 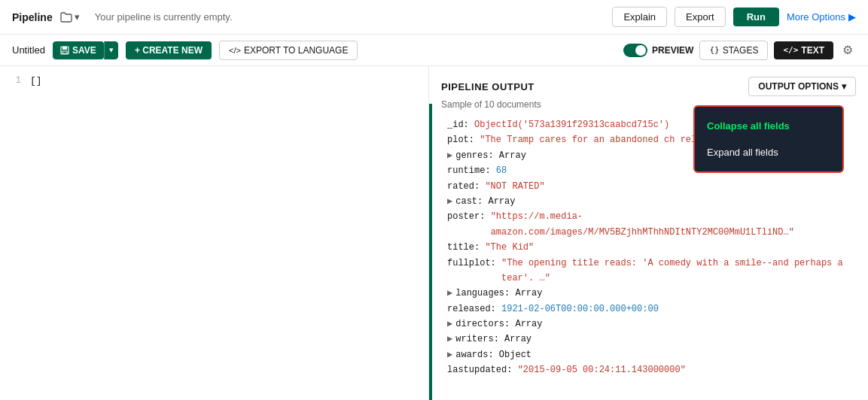 What do you see at coordinates (483, 324) in the screenshot?
I see `field-directors-key: directors:` at bounding box center [483, 324].